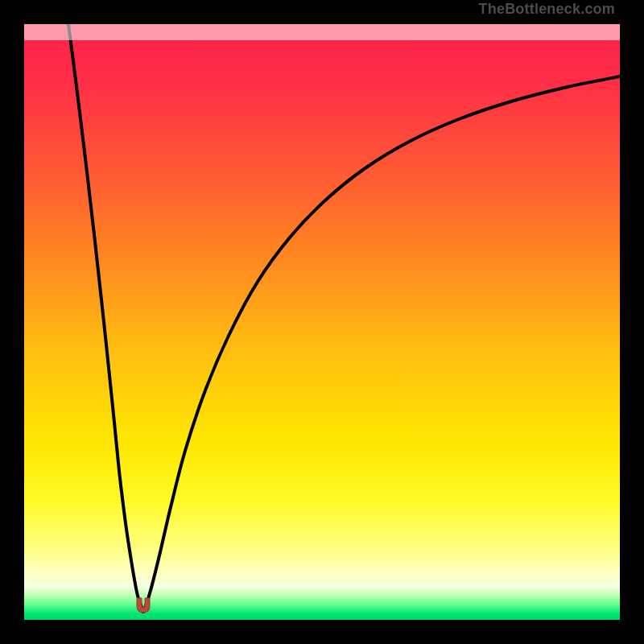  Describe the element at coordinates (143, 605) in the screenshot. I see `minimum-marker-icon` at that location.